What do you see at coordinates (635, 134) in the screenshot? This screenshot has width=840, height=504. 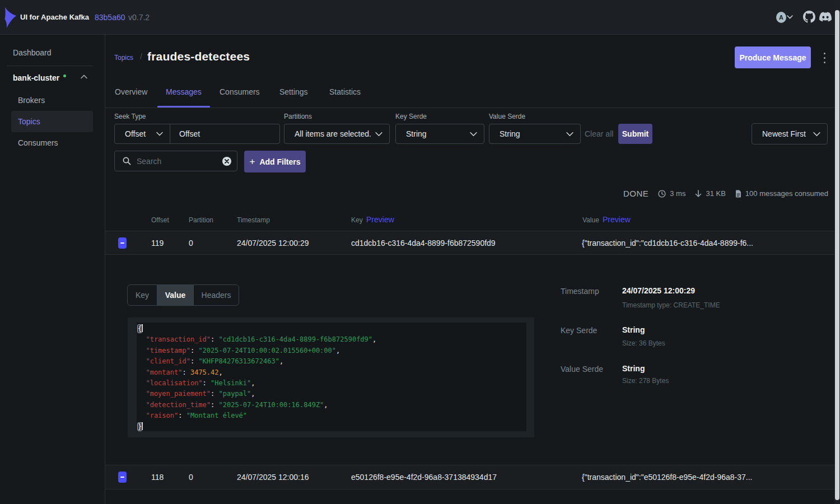 I see `submit-button: Submit` at bounding box center [635, 134].